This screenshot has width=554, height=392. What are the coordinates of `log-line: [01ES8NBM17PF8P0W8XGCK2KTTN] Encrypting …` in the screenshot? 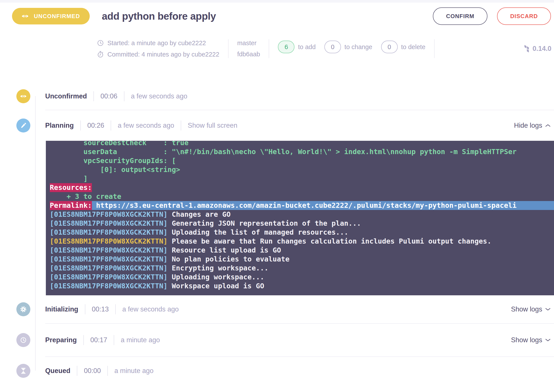 It's located at (302, 268).